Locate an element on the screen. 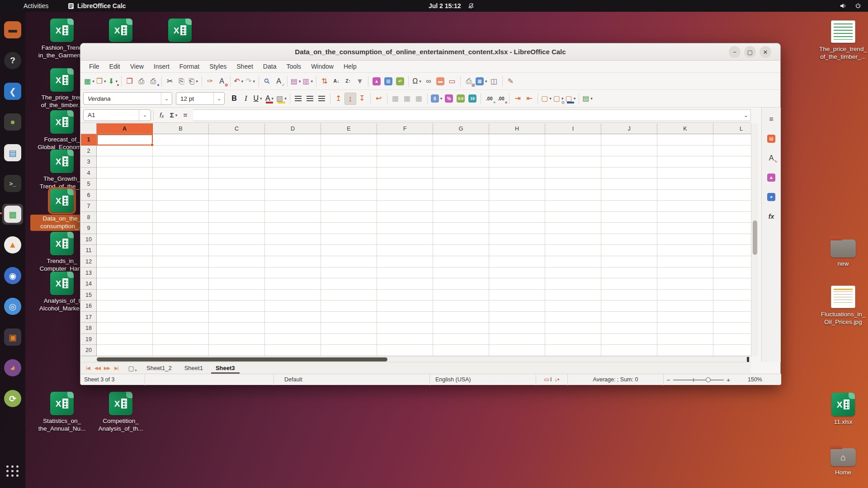 The width and height of the screenshot is (868, 488). row-header-19: 19 is located at coordinates (89, 340).